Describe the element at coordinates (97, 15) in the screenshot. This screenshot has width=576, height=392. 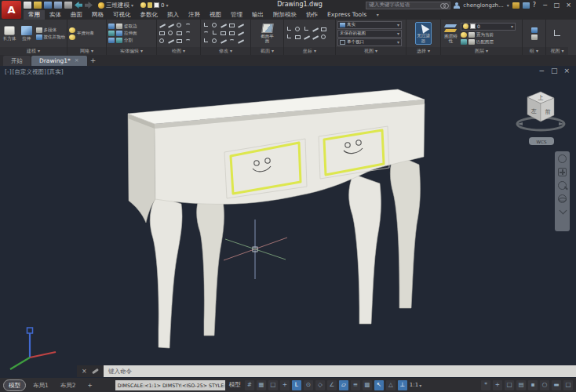
I see `ribbon-tab-mesh: 网格` at that location.